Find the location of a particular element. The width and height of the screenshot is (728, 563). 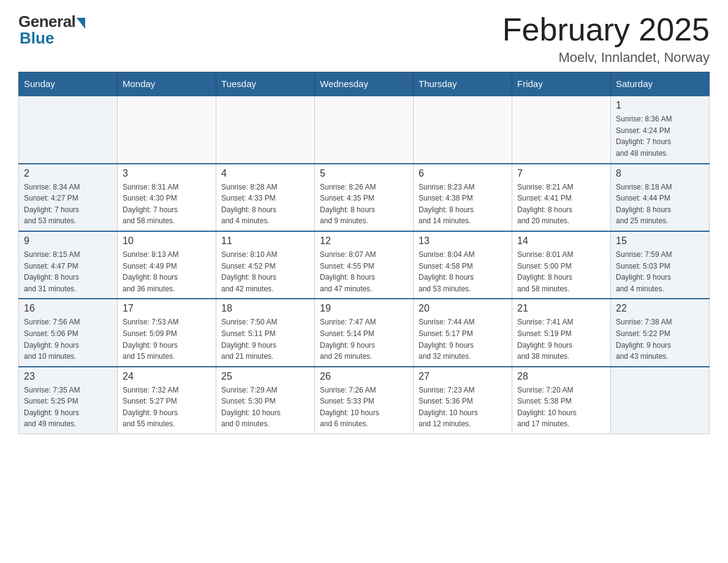

calendar-cell: 4Sunrise: 8:28 AMSunset: 4:33 PMDaylight… is located at coordinates (266, 197).